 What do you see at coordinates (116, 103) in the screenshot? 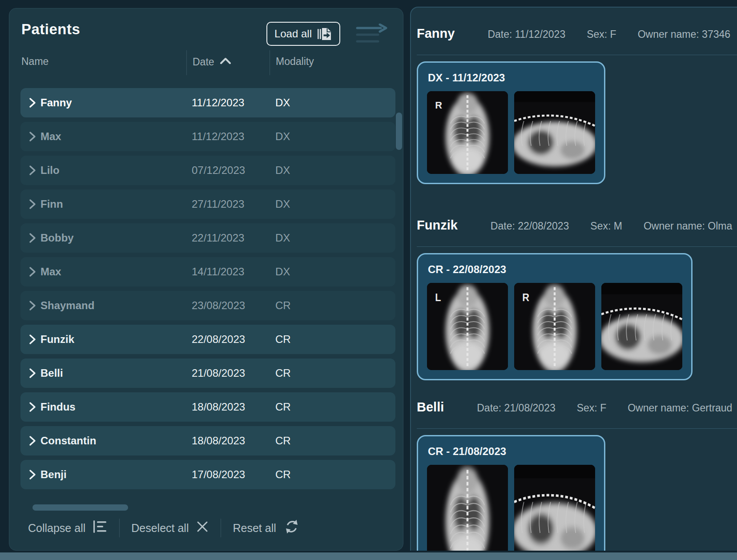
I see `patient-name: Fanny` at bounding box center [116, 103].